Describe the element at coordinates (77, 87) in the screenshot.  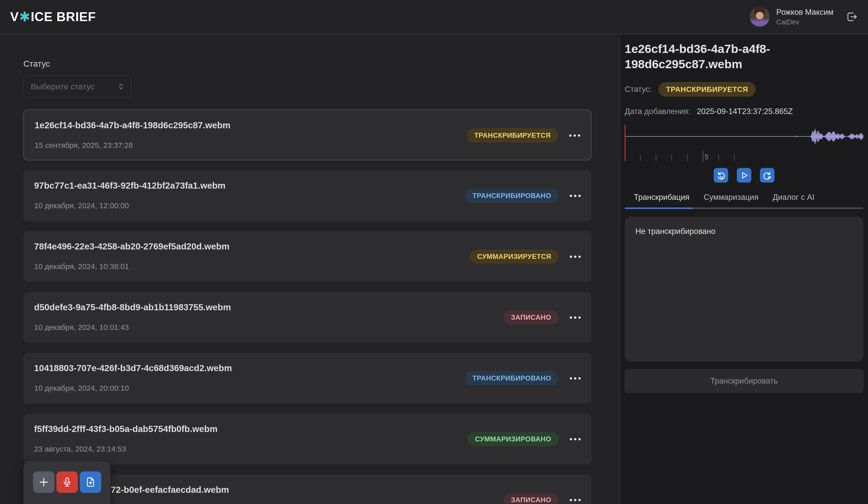
I see `status-filter-select: Выберите статус` at that location.